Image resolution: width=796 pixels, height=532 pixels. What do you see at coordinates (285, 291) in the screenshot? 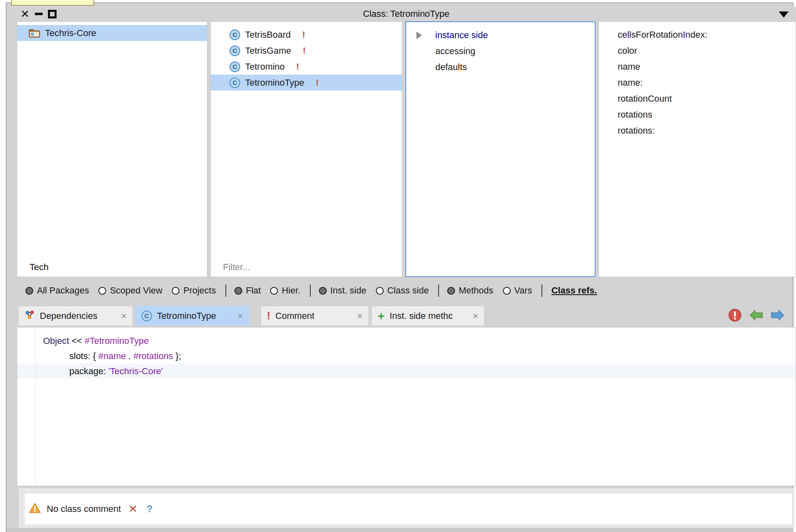
I see `radio-hier: Hier.` at bounding box center [285, 291].